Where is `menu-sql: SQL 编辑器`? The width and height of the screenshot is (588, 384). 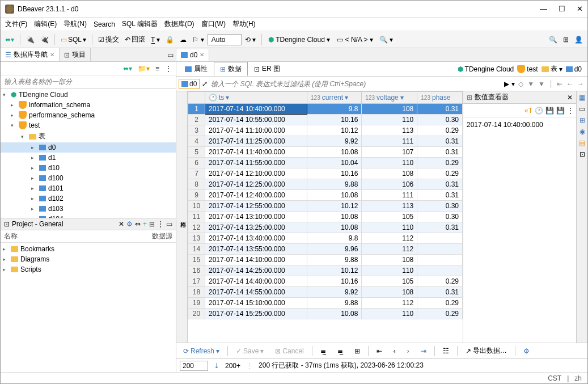
menu-sql: SQL 编辑器 is located at coordinates (139, 24).